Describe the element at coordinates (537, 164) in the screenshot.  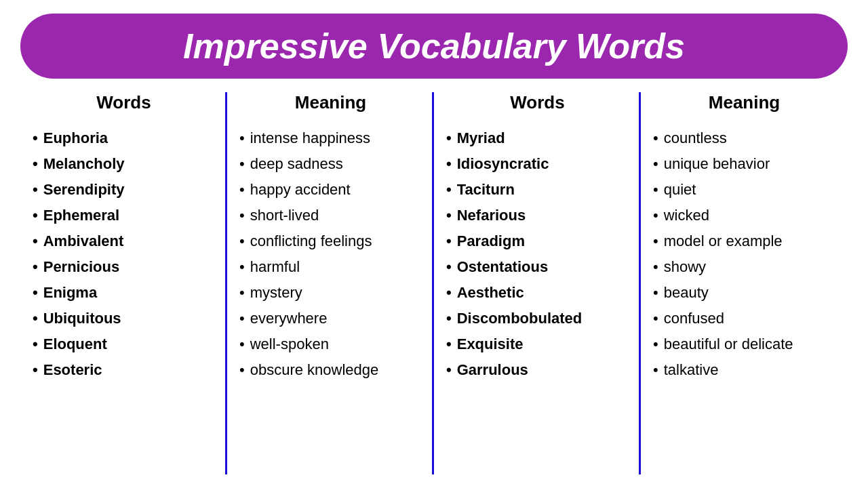
I see `list-item: Idiosyncratic` at that location.